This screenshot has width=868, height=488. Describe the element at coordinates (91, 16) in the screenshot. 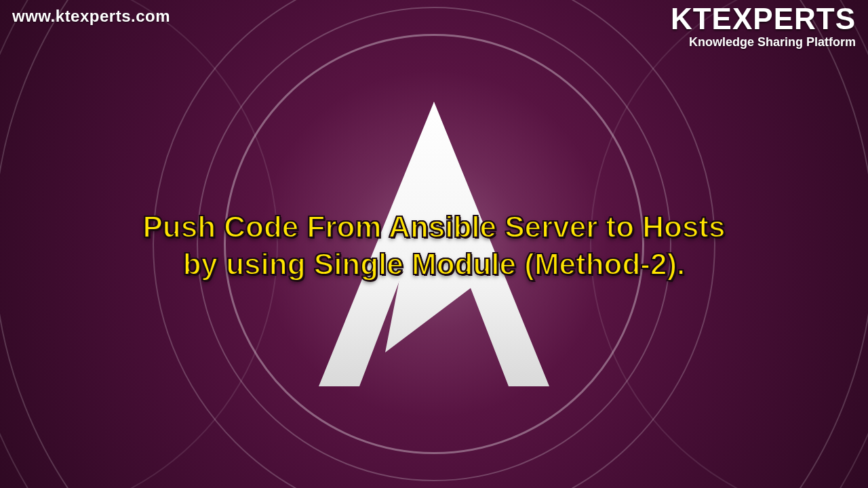

I see `site-url: www.ktexperts.com` at that location.